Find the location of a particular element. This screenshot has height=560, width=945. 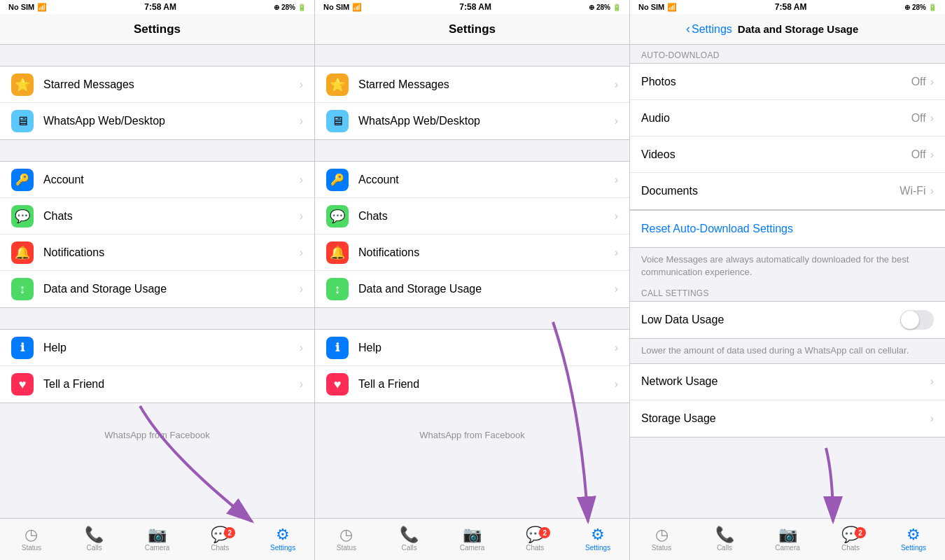

chats-icon-1: 💬 is located at coordinates (22, 216).